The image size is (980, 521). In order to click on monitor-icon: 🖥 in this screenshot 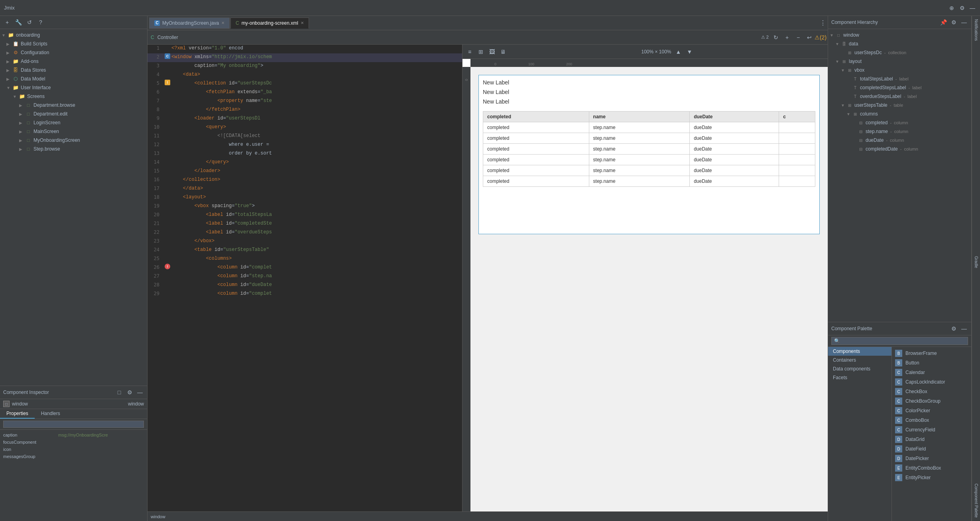, I will do `click(503, 52)`.